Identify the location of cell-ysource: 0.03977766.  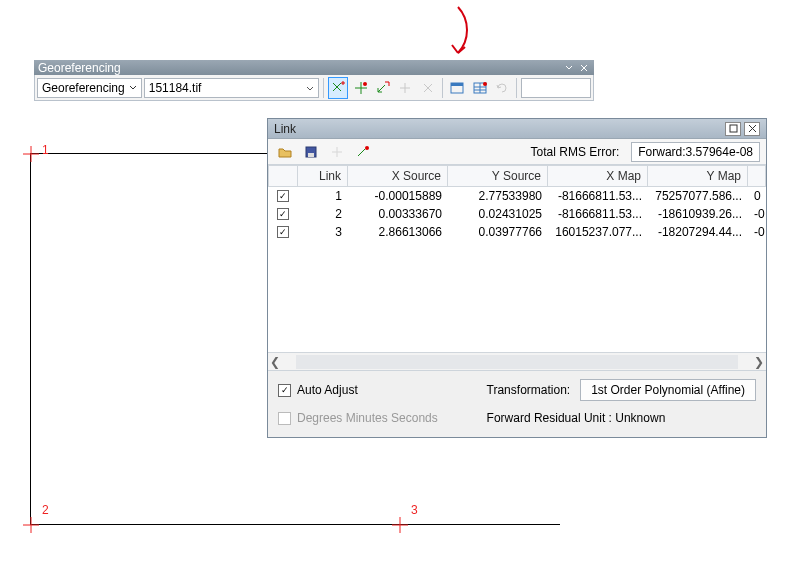
(498, 232).